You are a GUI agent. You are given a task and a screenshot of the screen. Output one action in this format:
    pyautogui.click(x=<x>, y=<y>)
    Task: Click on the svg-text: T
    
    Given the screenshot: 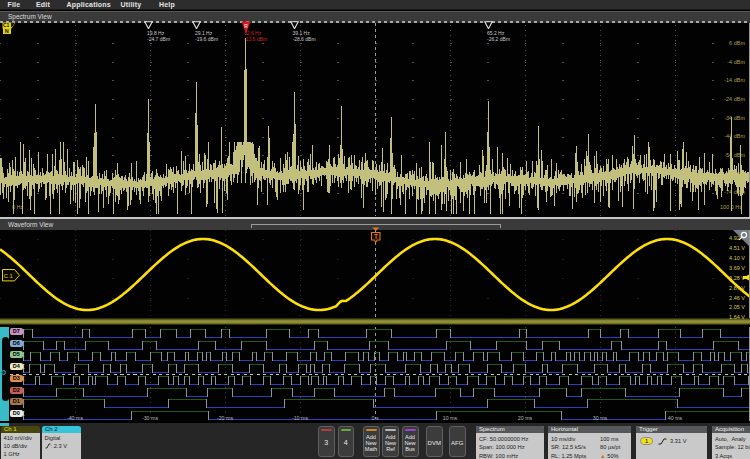 What is the action you would take?
    pyautogui.click(x=375, y=236)
    